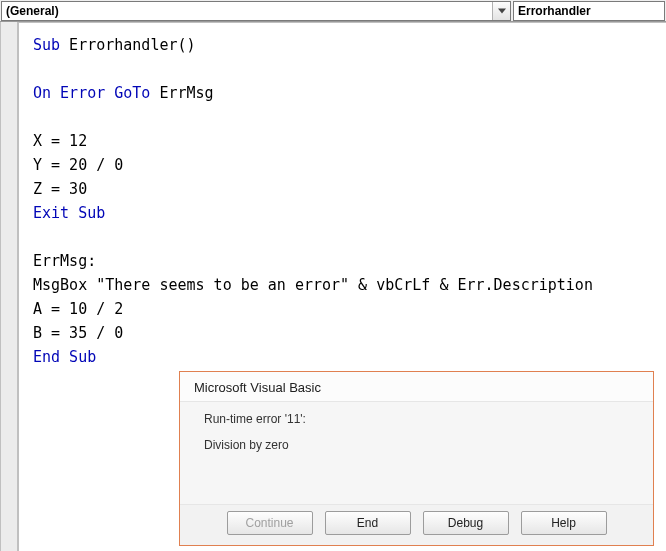  I want to click on dialog-title: Microsoft Visual Basic, so click(416, 387).